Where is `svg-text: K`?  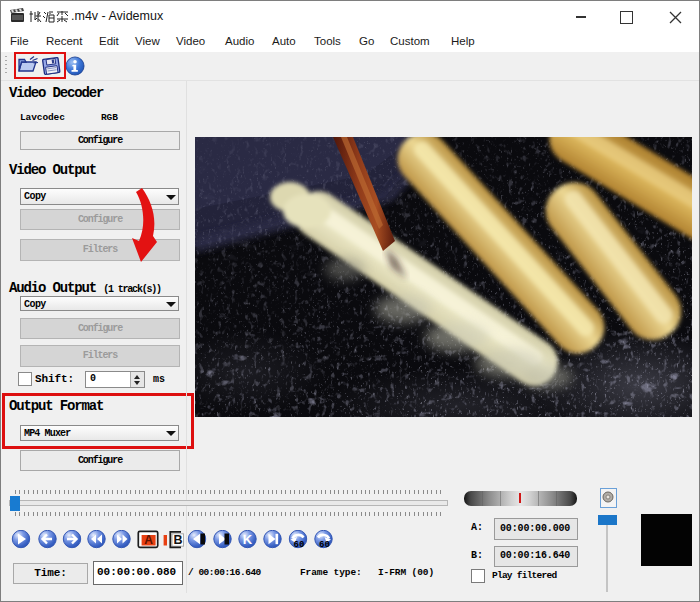 svg-text: K is located at coordinates (248, 540).